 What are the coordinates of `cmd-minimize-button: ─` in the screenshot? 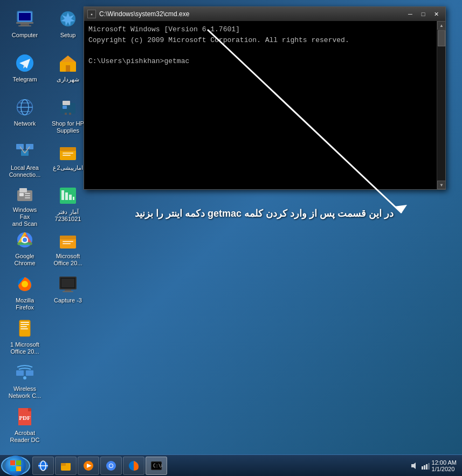 It's located at (410, 14).